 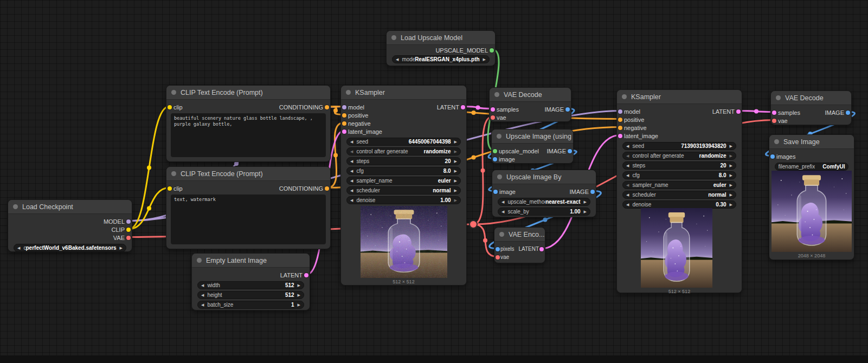 I want to click on node-title-bar: Load Checkpoint, so click(x=70, y=207).